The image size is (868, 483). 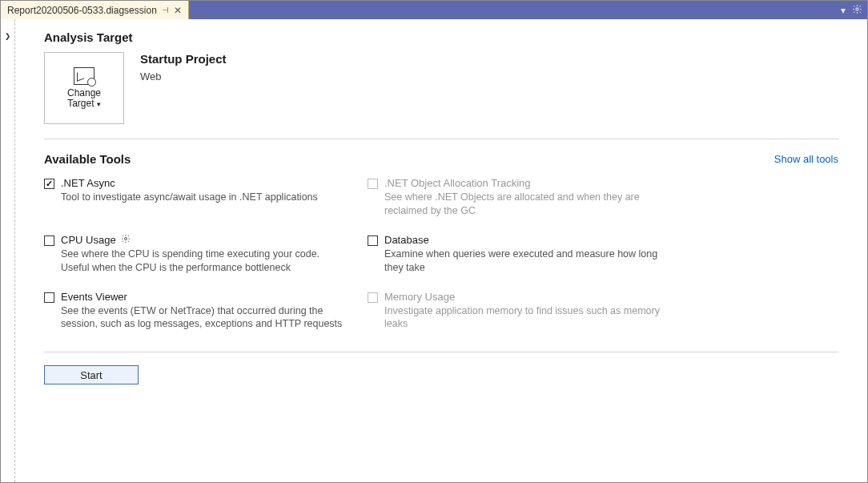 I want to click on tool-description: See where the CPU is spending time execu…, so click(x=205, y=261).